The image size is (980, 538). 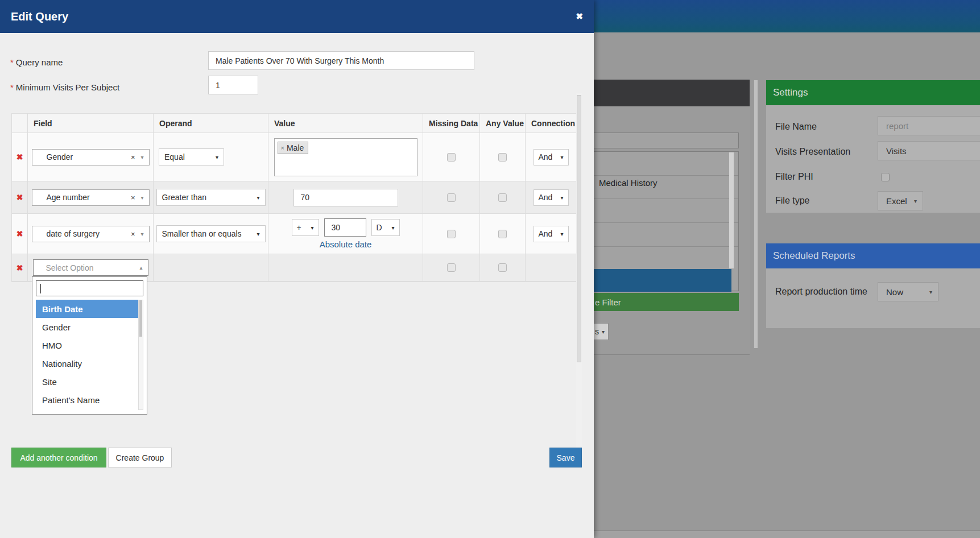 What do you see at coordinates (796, 127) in the screenshot?
I see `file-name-label: File Name` at bounding box center [796, 127].